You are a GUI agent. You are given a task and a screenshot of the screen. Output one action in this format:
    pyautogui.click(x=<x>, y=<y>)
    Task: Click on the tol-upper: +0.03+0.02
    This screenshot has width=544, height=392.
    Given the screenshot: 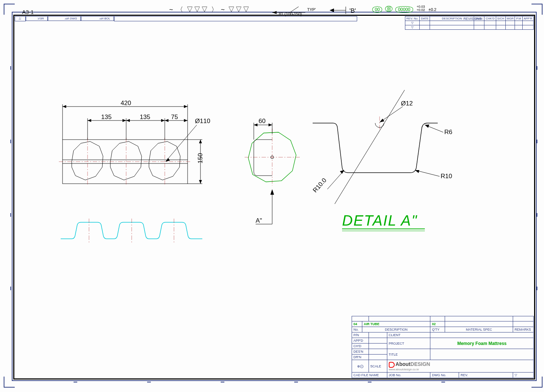 What is the action you would take?
    pyautogui.click(x=421, y=8)
    